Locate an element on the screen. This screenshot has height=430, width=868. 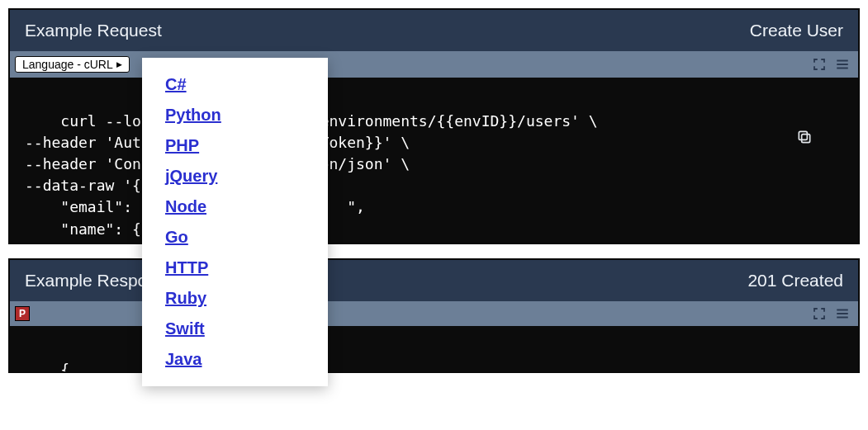
dropdown-item-swift: Swift is located at coordinates (235, 328).